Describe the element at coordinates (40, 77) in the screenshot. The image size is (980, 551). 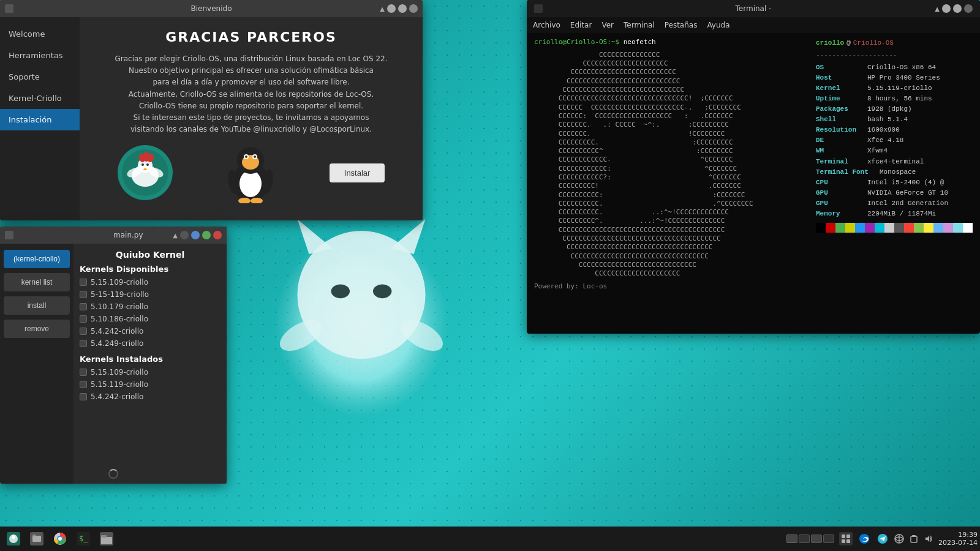
I see `sidebar-item-soporte: Soporte` at that location.